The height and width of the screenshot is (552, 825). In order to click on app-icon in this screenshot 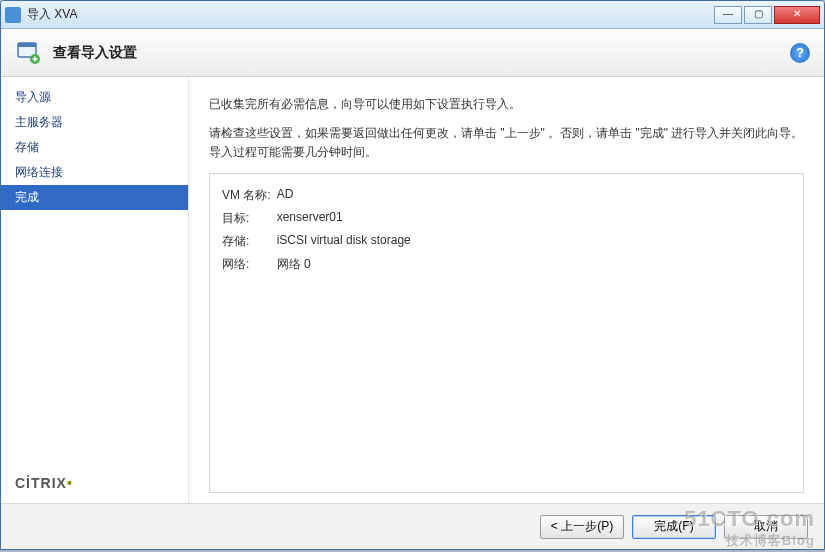, I will do `click(13, 15)`.